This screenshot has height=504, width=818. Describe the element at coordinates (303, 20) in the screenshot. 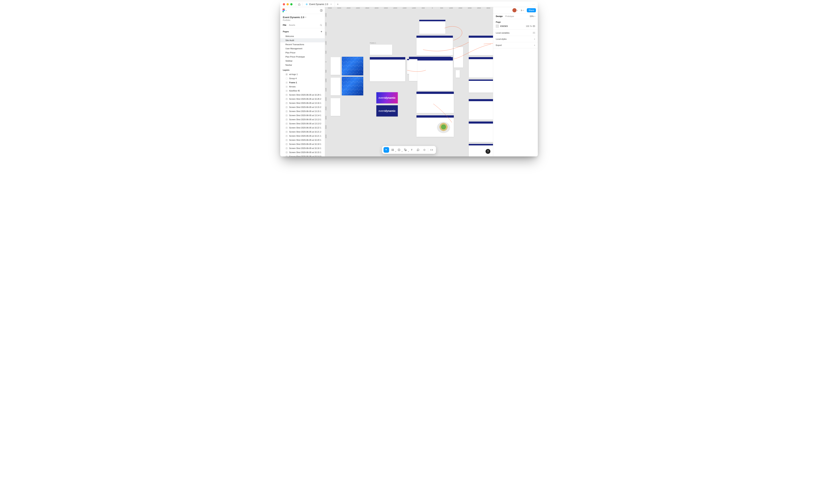

I see `project-name: Portfolio` at that location.